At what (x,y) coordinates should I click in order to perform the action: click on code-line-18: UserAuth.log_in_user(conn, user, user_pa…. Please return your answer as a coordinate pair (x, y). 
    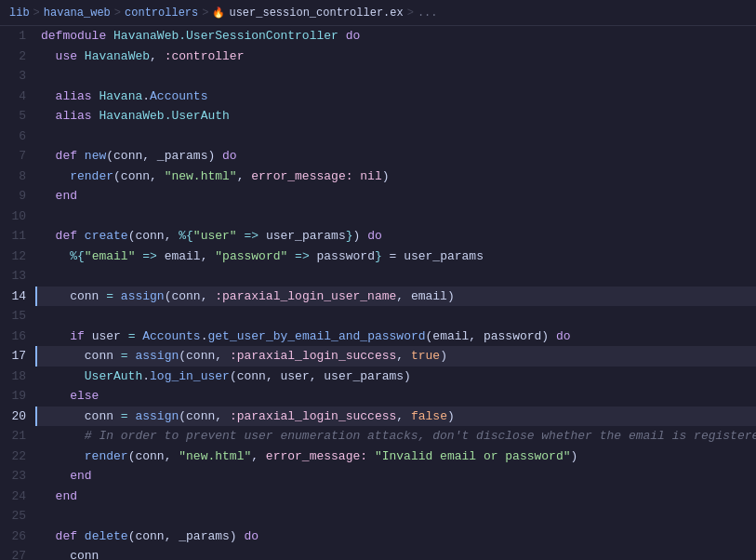
    Looking at the image, I should click on (396, 377).